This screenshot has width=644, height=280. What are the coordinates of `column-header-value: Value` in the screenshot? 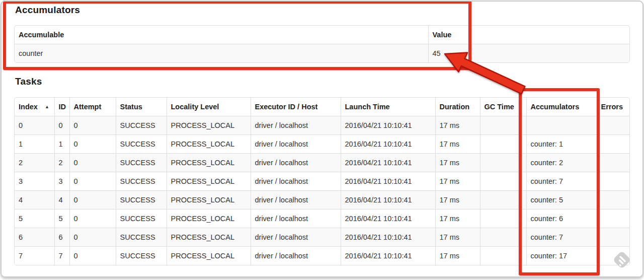 It's located at (529, 35).